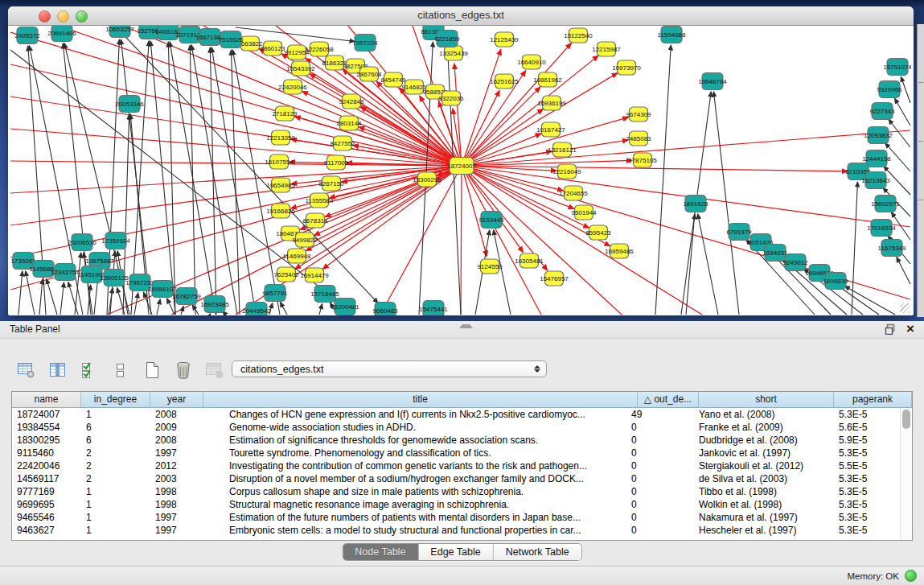 The image size is (924, 585). What do you see at coordinates (873, 400) in the screenshot?
I see `column-header: pagerank` at bounding box center [873, 400].